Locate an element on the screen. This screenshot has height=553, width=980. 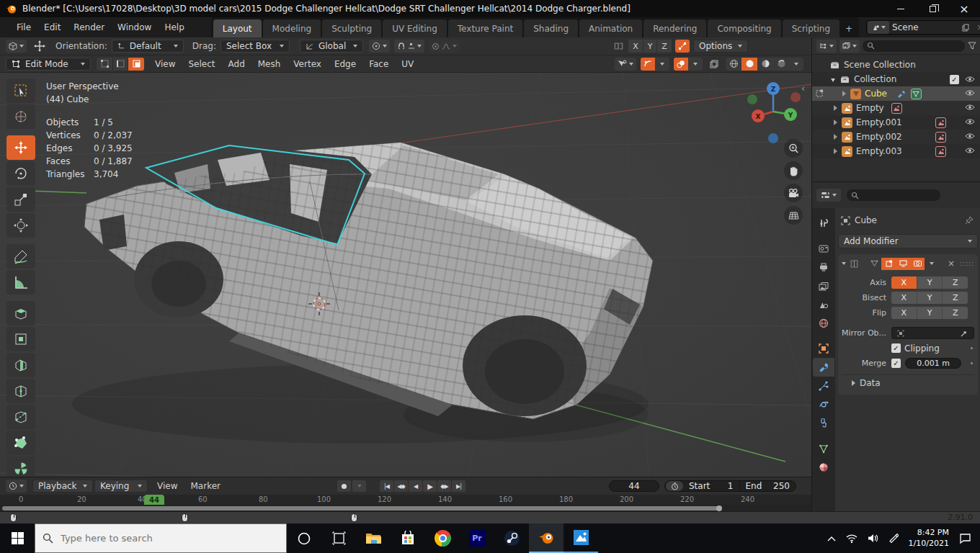
modifier-on-cage-button is located at coordinates (874, 264).